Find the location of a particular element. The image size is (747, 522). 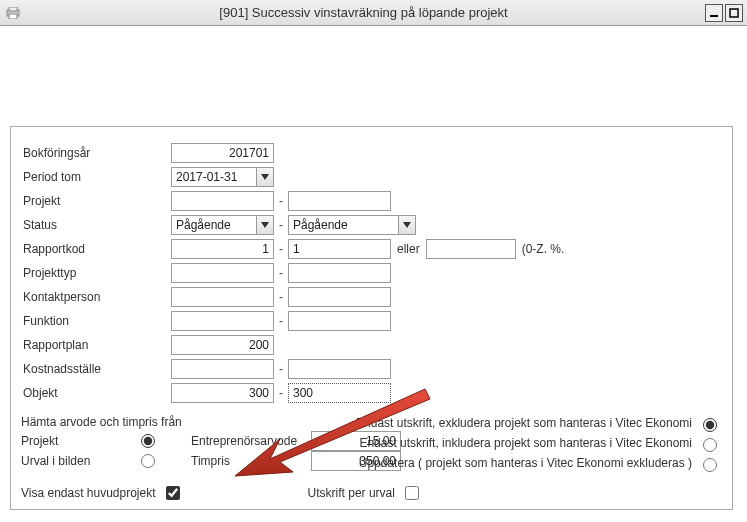

rapportkod-eller-input is located at coordinates (471, 249).